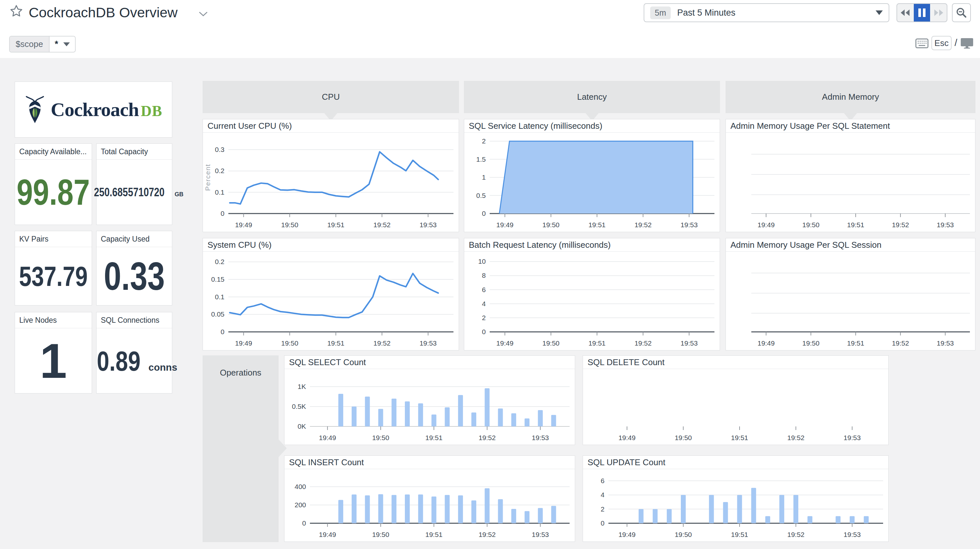 Image resolution: width=980 pixels, height=549 pixels. I want to click on chart-title: Admin Memory Usage Per SQL Statement, so click(851, 126).